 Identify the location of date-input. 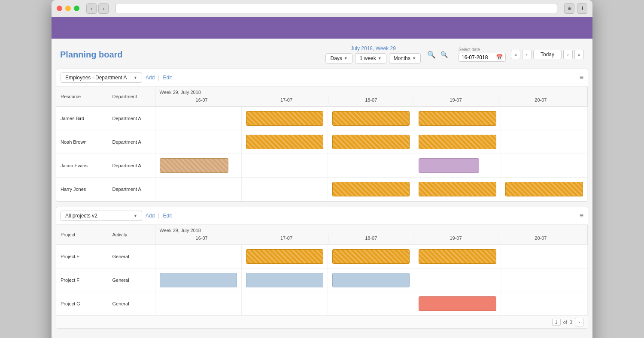
(478, 57).